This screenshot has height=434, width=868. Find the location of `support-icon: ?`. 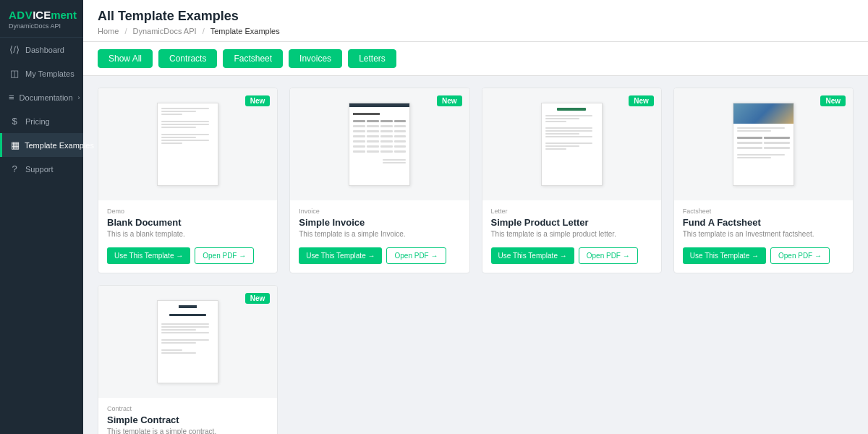

support-icon: ? is located at coordinates (14, 169).